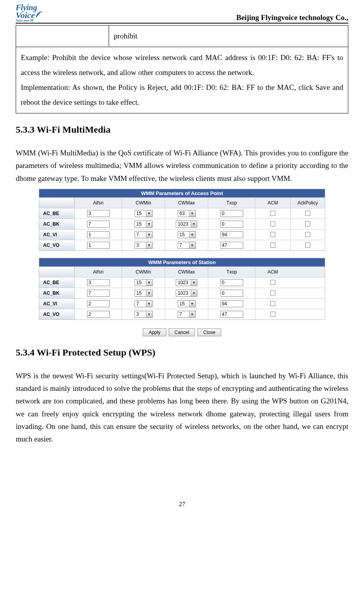 The width and height of the screenshot is (364, 602). What do you see at coordinates (57, 272) in the screenshot?
I see `wmm-st-header-blank` at bounding box center [57, 272].